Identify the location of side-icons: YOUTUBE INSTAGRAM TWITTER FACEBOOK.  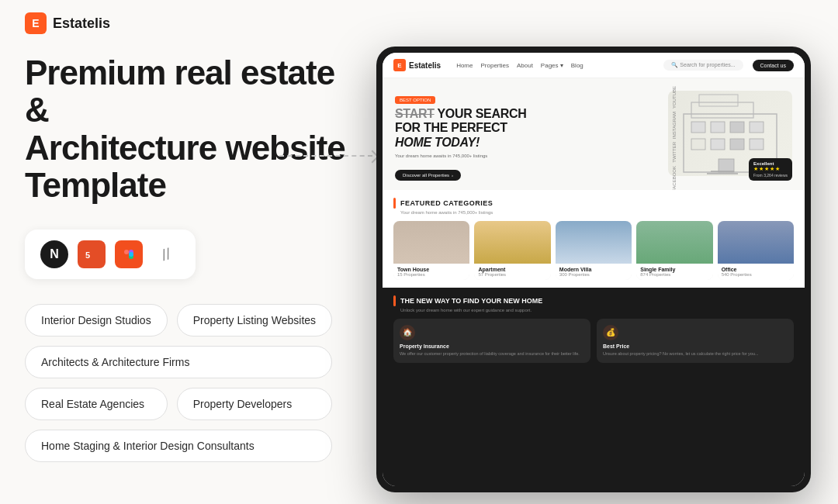
(674, 138).